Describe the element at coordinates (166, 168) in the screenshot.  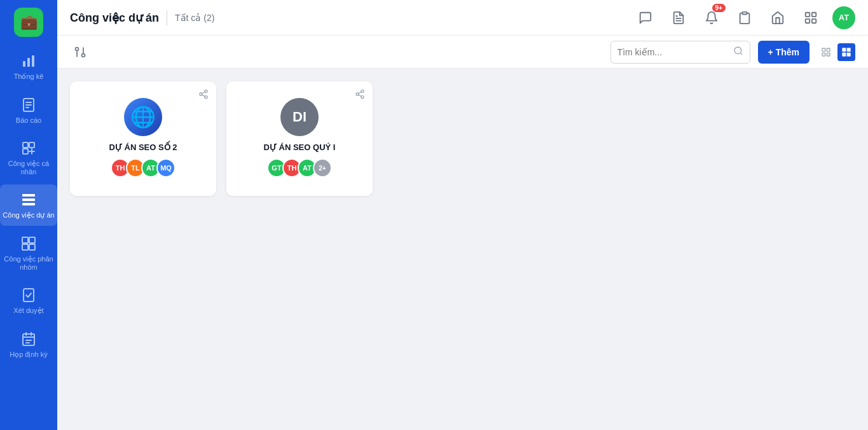
I see `member-avatar: MQ` at that location.